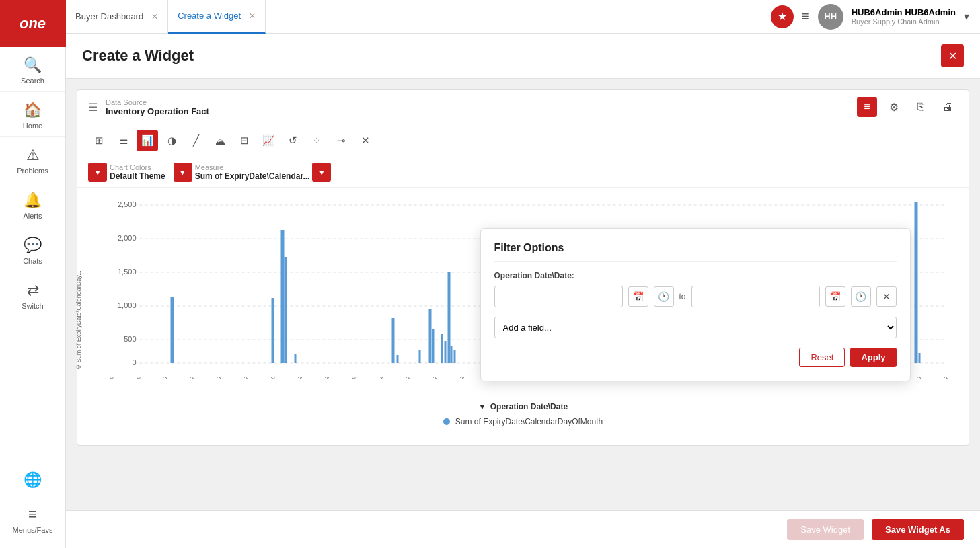 The height and width of the screenshot is (548, 980). I want to click on sidebar-item-menus: ≡ Menus/Favs, so click(32, 519).